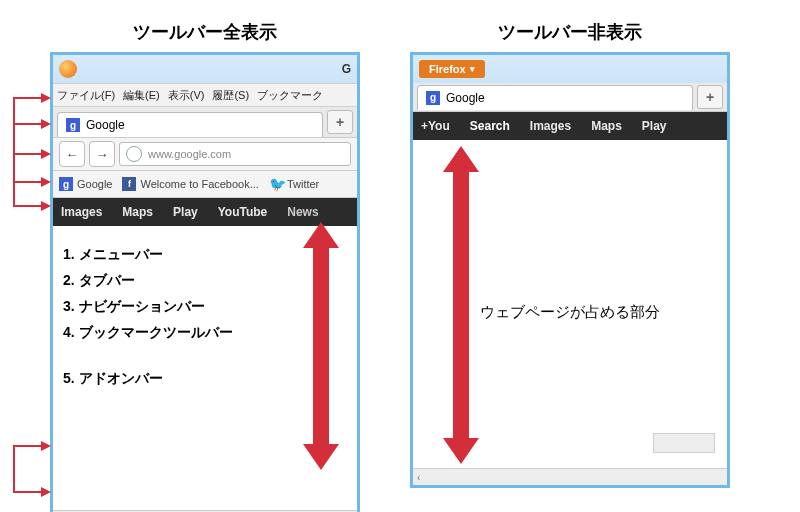  What do you see at coordinates (186, 96) in the screenshot?
I see `menu-item: 表示(V)` at bounding box center [186, 96].